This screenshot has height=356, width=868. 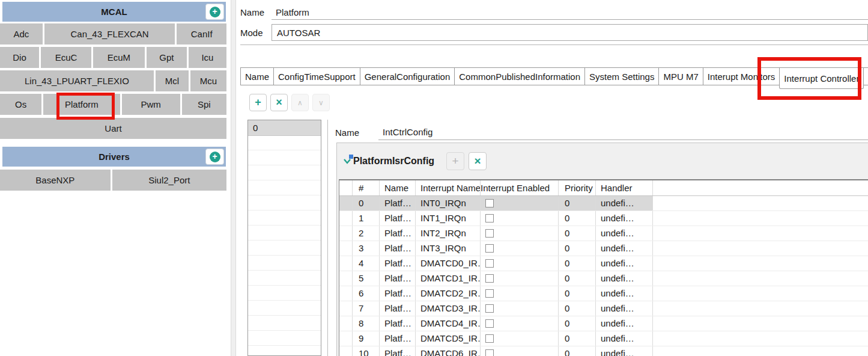 What do you see at coordinates (257, 76) in the screenshot?
I see `tab-name: Name` at bounding box center [257, 76].